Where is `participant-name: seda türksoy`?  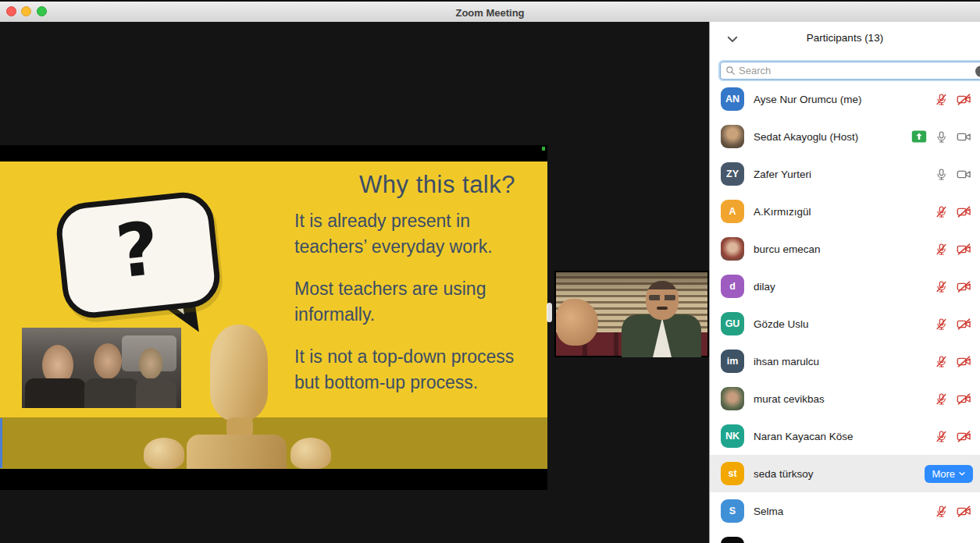 participant-name: seda türksoy is located at coordinates (784, 474).